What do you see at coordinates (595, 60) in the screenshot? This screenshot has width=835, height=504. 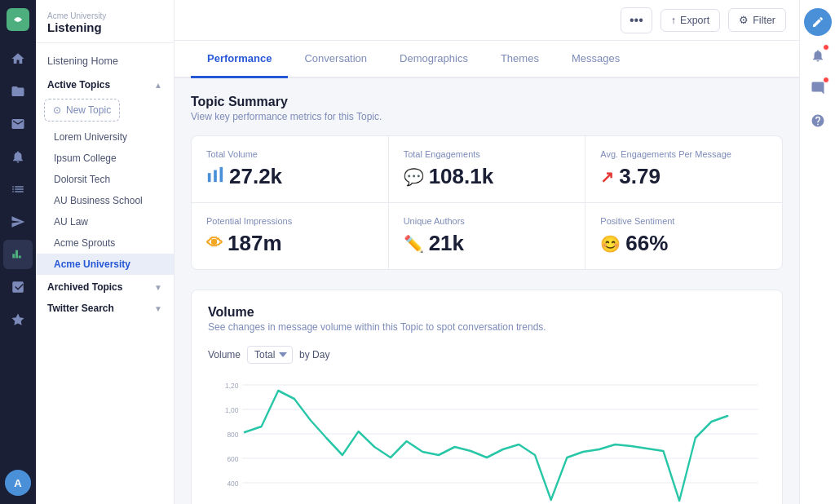 I see `tab-messages: Messages` at bounding box center [595, 60].